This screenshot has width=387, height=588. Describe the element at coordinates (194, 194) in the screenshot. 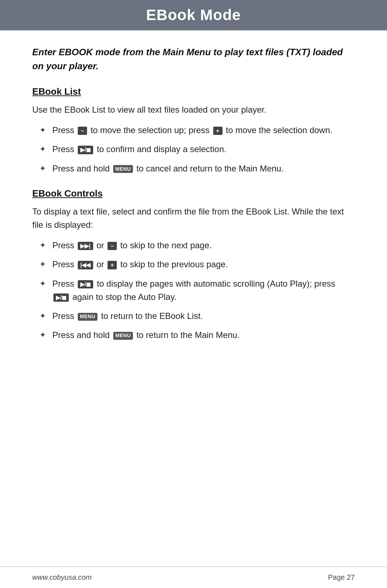

I see `ebook-controls-heading: EBook Controls` at that location.